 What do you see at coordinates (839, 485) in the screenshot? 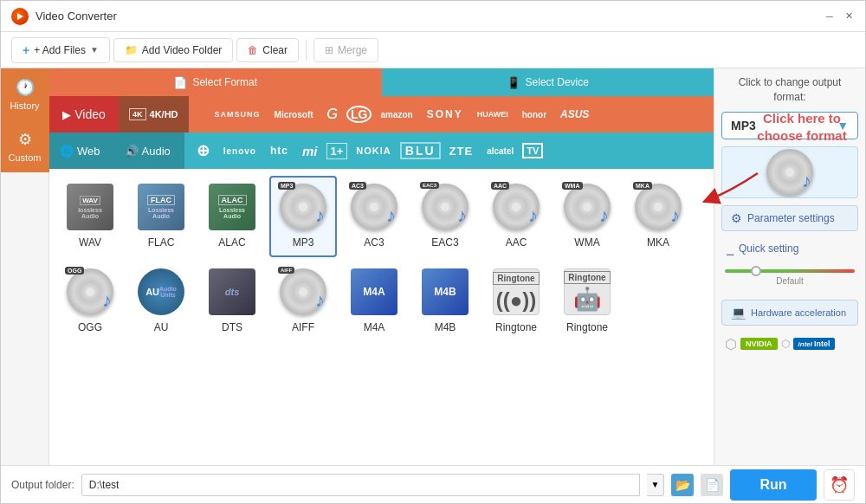
I see `alarm-button: ⏰` at bounding box center [839, 485].